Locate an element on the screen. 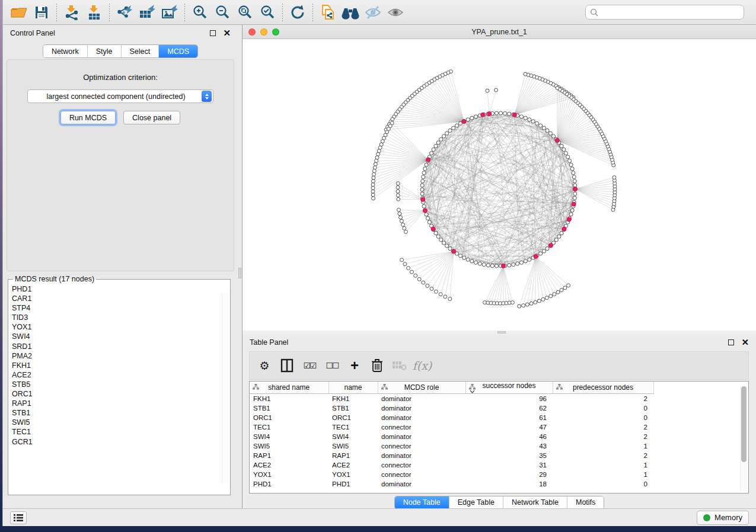 This screenshot has height=532, width=756. result-node: SWI4 is located at coordinates (121, 336).